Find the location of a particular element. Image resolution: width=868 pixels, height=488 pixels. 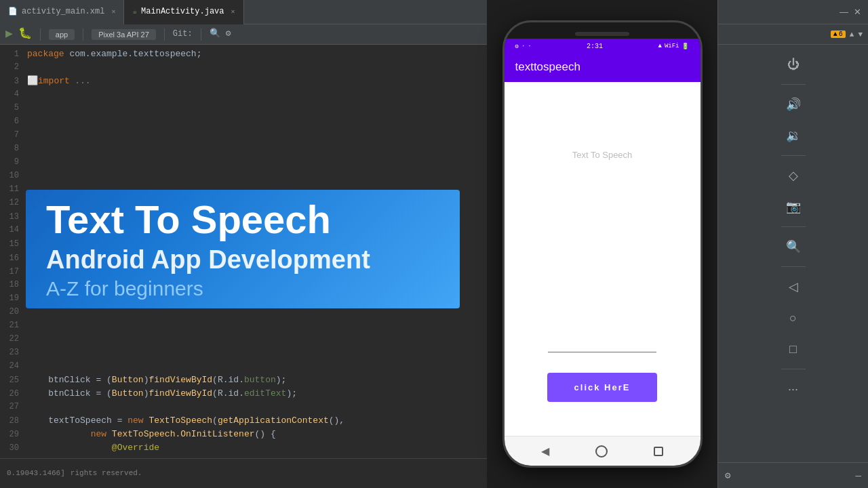

code-line-23: 23 is located at coordinates (244, 353).